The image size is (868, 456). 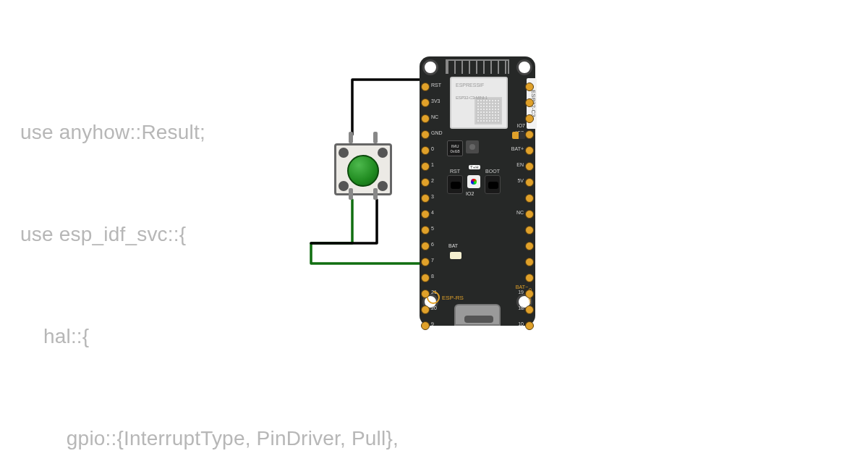 What do you see at coordinates (477, 67) in the screenshot?
I see `antenna-icon` at bounding box center [477, 67].